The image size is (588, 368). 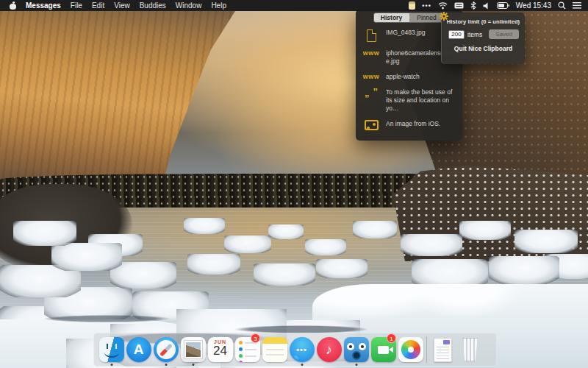 What do you see at coordinates (409, 18) in the screenshot?
I see `history-pinned-tabs: HistoryPinned` at bounding box center [409, 18].